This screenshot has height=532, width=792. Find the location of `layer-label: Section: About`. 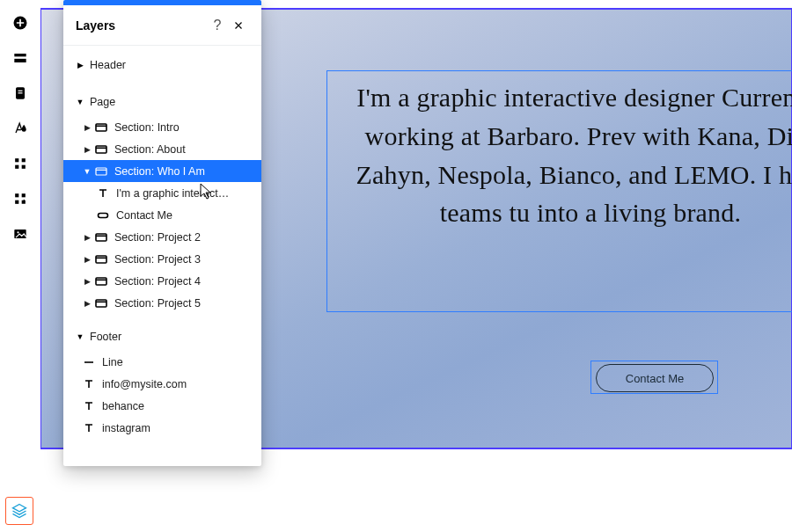

layer-label: Section: About is located at coordinates (150, 149).